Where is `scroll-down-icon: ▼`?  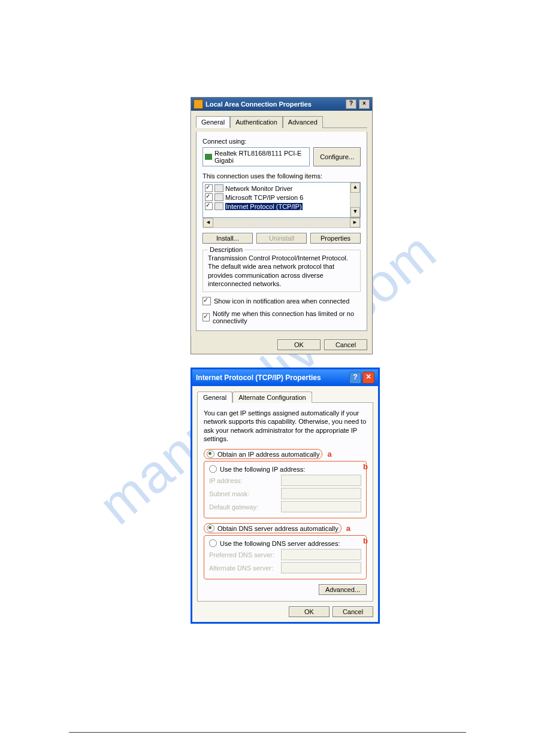 scroll-down-icon: ▼ is located at coordinates (355, 212).